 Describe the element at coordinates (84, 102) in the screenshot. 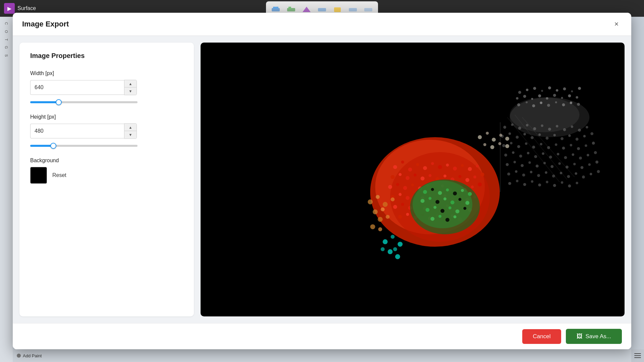

I see `width-slider` at that location.